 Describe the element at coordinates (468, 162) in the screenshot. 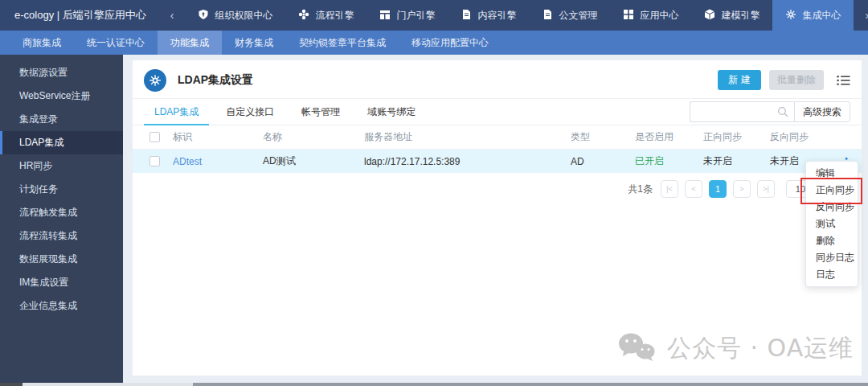

I see `row-server: ldap://172.17.12.5:389` at that location.